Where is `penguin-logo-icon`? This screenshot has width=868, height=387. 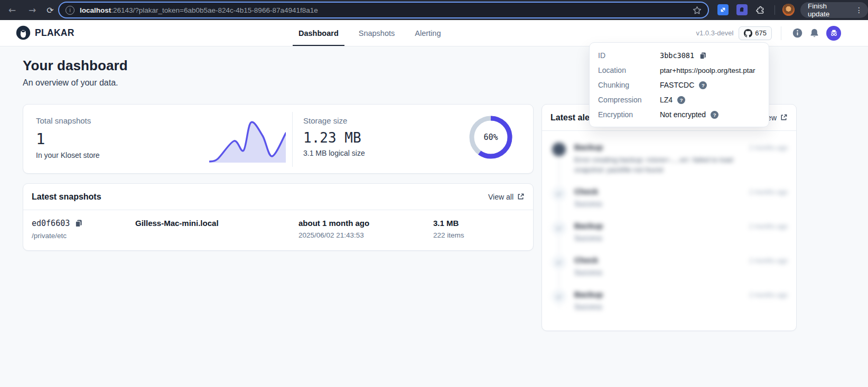
penguin-logo-icon is located at coordinates (23, 33).